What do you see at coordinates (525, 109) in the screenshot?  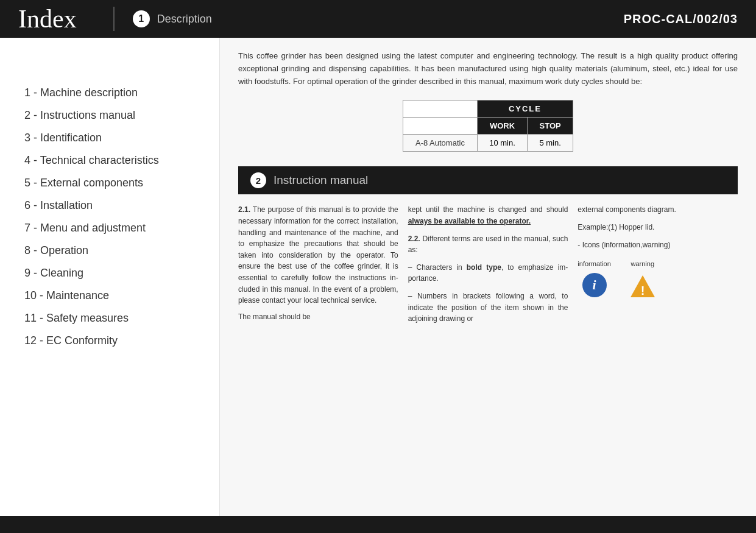 I see `cycle-label: CYCLE` at bounding box center [525, 109].